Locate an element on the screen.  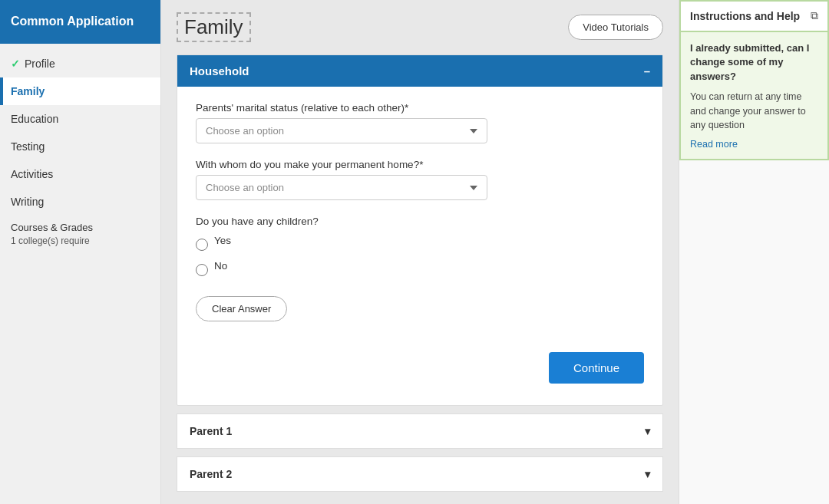
page-header: Family Video Tutorials is located at coordinates (420, 28).